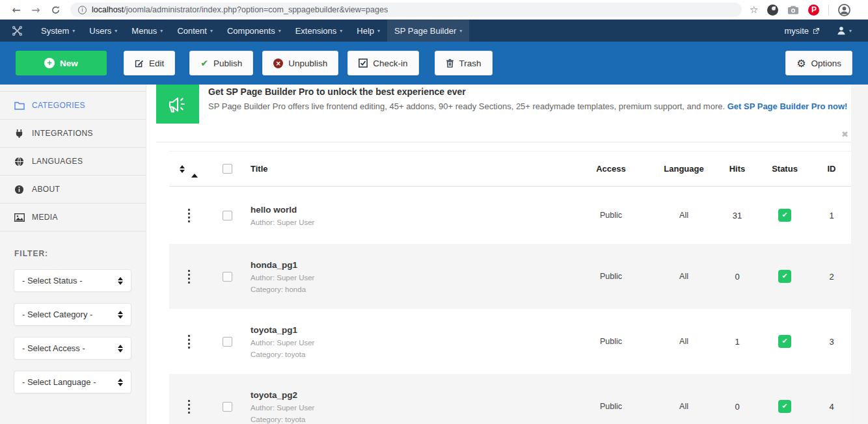  I want to click on unpublish-button: × Unpublish, so click(301, 63).